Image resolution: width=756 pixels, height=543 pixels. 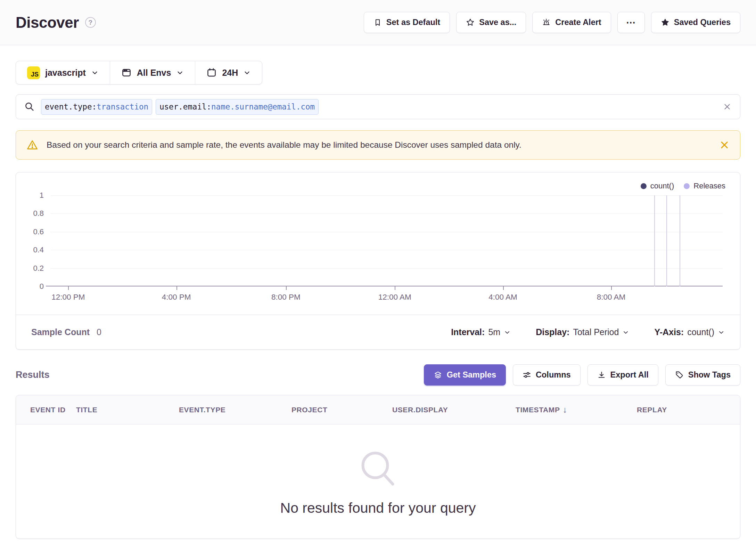 What do you see at coordinates (657, 186) in the screenshot?
I see `legend-item-count: count()` at bounding box center [657, 186].